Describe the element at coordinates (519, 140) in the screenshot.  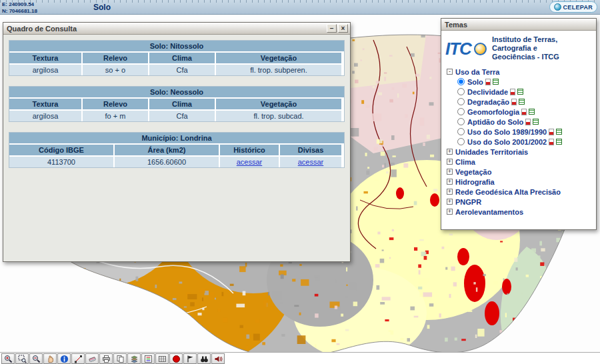
I see `themes-tree: - Uso da Terra Solo Declividade` at that location.